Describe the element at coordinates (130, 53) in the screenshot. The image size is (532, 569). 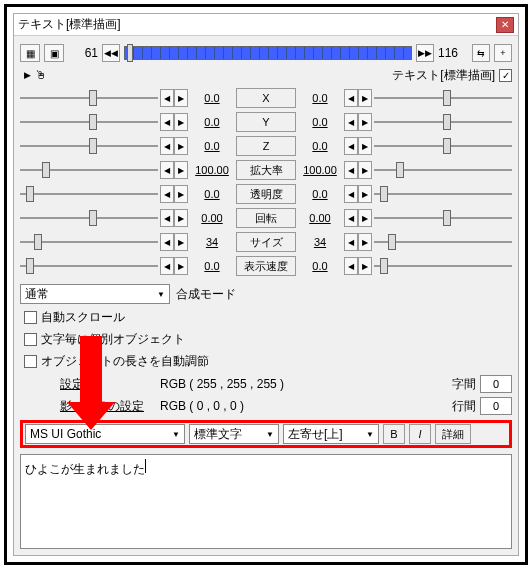
I see `timeline-thumb` at that location.